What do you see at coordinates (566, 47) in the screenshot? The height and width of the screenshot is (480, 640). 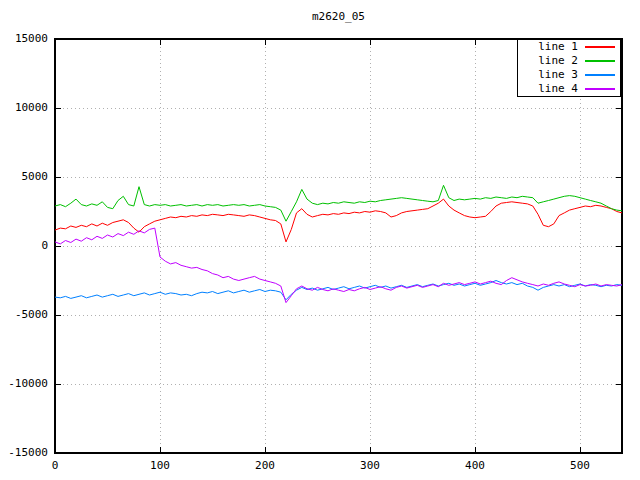 I see `legend-entry-line-1: line 1` at bounding box center [566, 47].